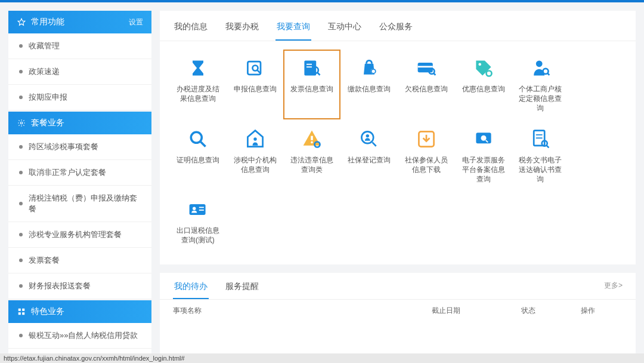 The height and width of the screenshot is (363, 644). Describe the element at coordinates (540, 99) in the screenshot. I see `grid-item-label: 个体工商户核定定额信息查询` at that location.